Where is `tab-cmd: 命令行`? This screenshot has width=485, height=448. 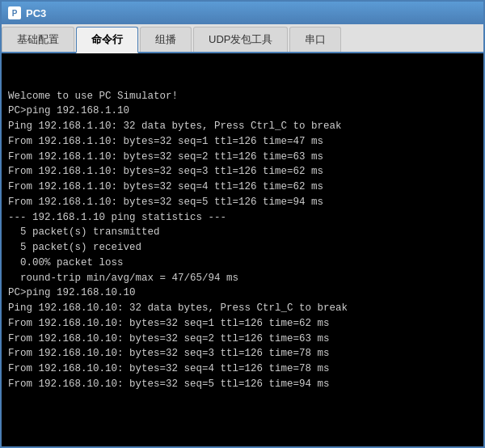 tab-cmd: 命令行 is located at coordinates (107, 40).